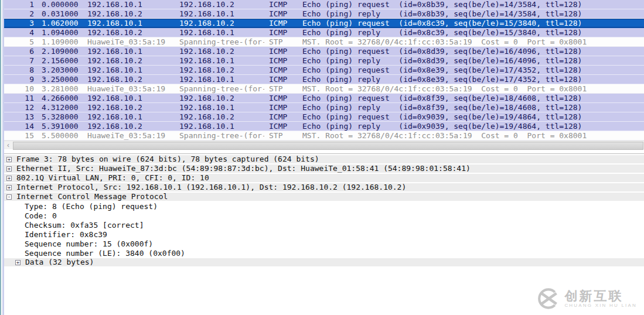  What do you see at coordinates (60, 80) in the screenshot?
I see `packet-time: 3.250000` at bounding box center [60, 80].